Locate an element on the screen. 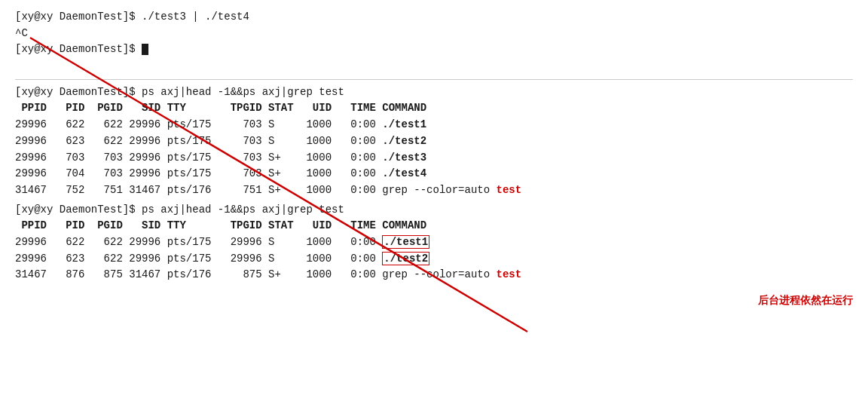 The image size is (868, 395). line-blank1 is located at coordinates (434, 66).